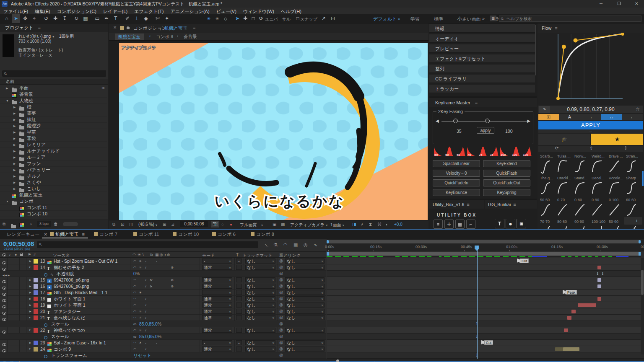 This screenshot has height=362, width=644. Describe the element at coordinates (44, 224) in the screenshot. I see `bpc-label: 8 bpc` at that location.